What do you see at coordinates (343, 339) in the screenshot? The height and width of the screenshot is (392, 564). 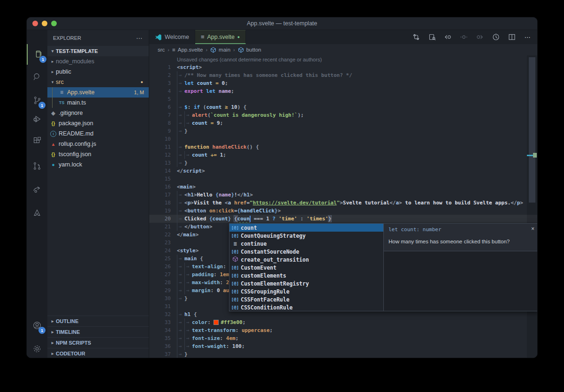 I see `code-line-35: 35→→font-size: 4em;` at bounding box center [343, 339].